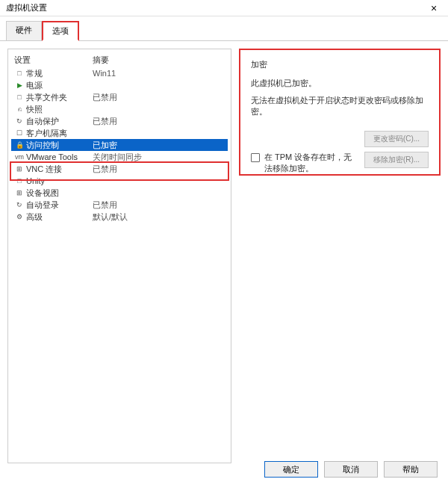 The width and height of the screenshot is (448, 485). What do you see at coordinates (60, 31) in the screenshot?
I see `tab-options: 选项` at bounding box center [60, 31].